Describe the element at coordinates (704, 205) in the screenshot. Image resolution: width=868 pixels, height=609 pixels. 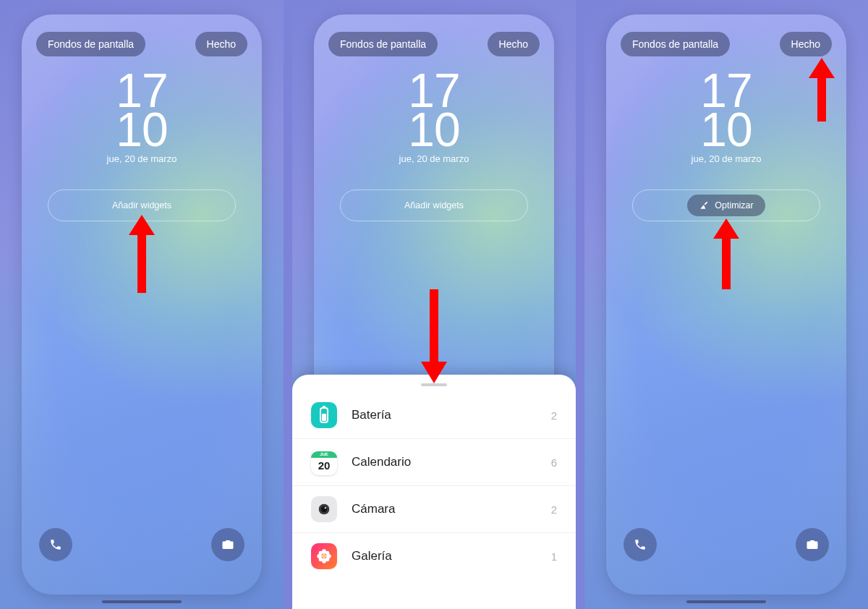
I see `broom-icon` at that location.